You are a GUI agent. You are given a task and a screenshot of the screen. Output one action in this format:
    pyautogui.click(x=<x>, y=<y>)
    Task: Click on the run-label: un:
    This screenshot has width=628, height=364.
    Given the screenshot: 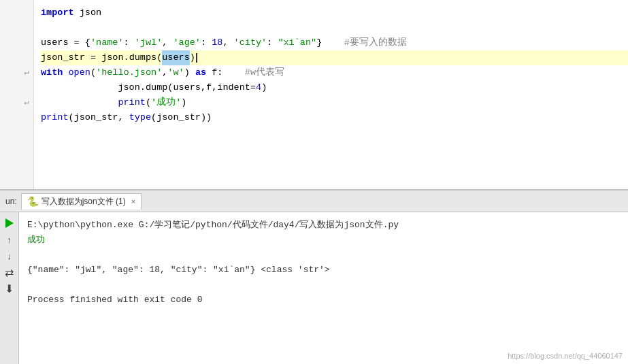 What is the action you would take?
    pyautogui.click(x=11, y=201)
    